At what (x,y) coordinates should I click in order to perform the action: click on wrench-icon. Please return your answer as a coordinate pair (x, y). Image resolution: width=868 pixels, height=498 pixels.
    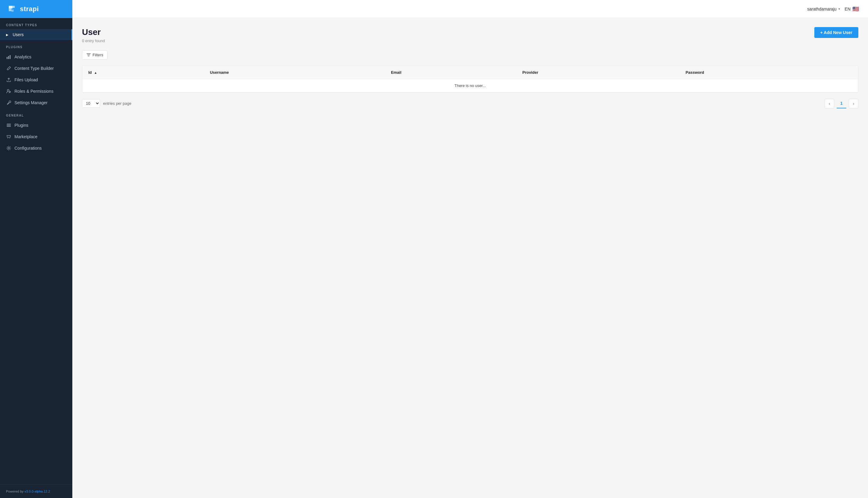
    Looking at the image, I should click on (9, 103).